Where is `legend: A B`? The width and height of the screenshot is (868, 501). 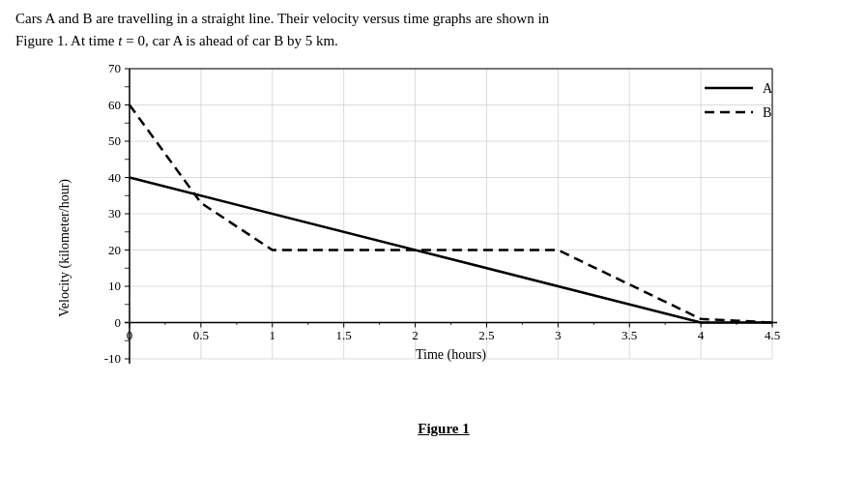 legend: A B is located at coordinates (738, 101).